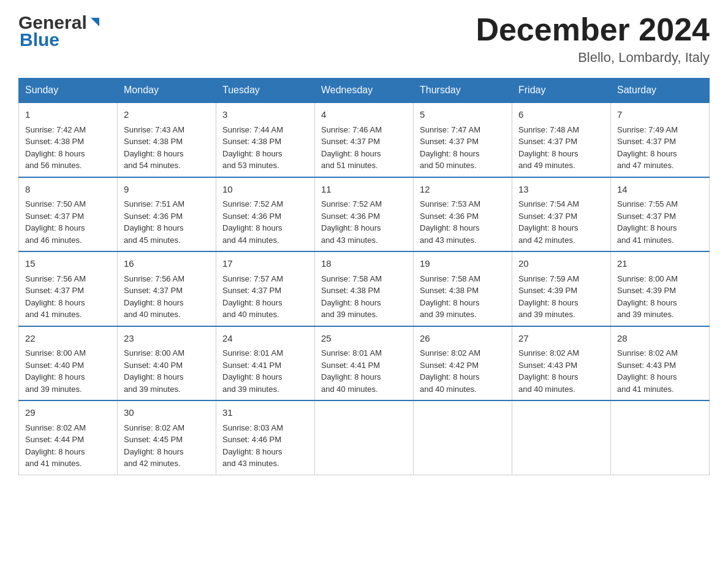 The height and width of the screenshot is (563, 728). I want to click on day-number: 17, so click(265, 264).